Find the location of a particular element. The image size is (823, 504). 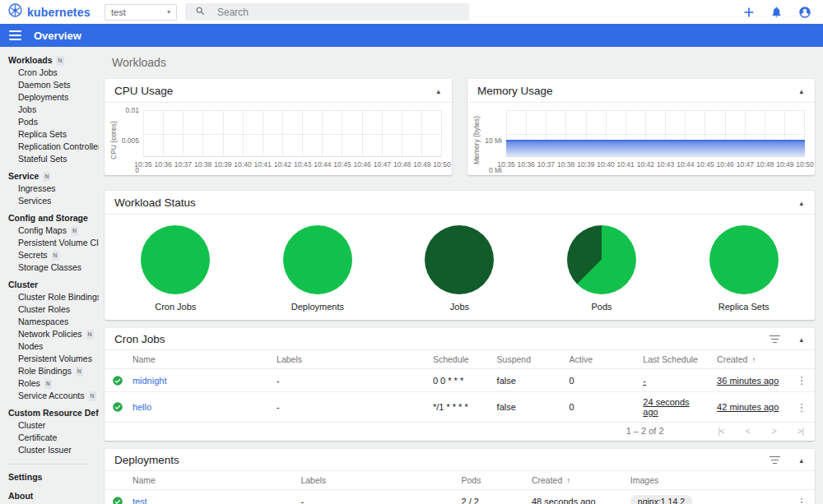

sidebar-item-namespaces: Namespaces is located at coordinates (53, 322).